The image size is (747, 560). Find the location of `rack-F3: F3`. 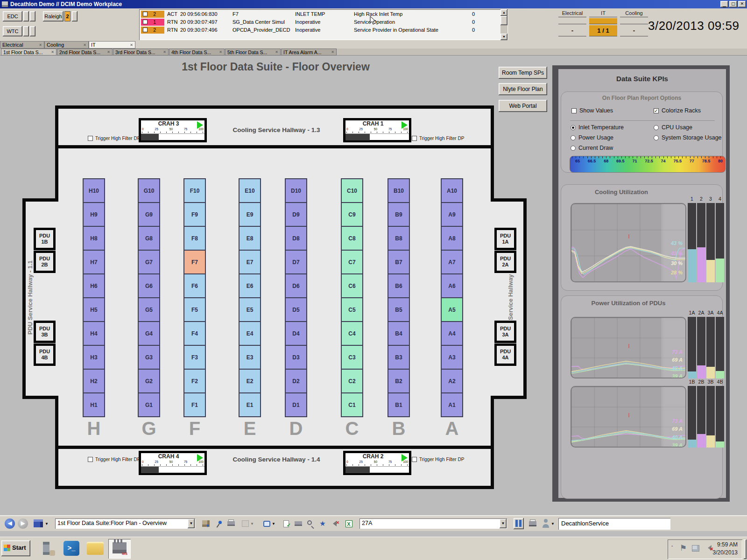

rack-F3: F3 is located at coordinates (195, 357).